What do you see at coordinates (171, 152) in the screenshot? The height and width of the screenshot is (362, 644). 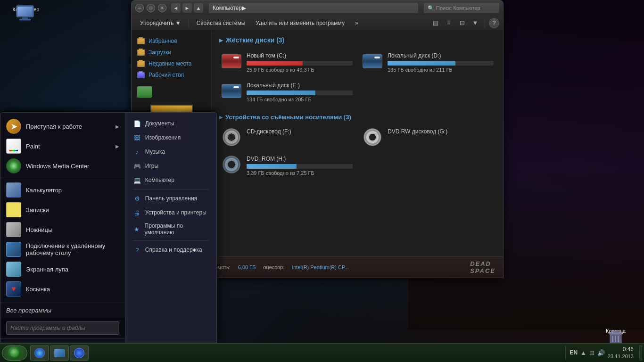 I see `sm-right-music: ♪ Музыка` at bounding box center [171, 152].